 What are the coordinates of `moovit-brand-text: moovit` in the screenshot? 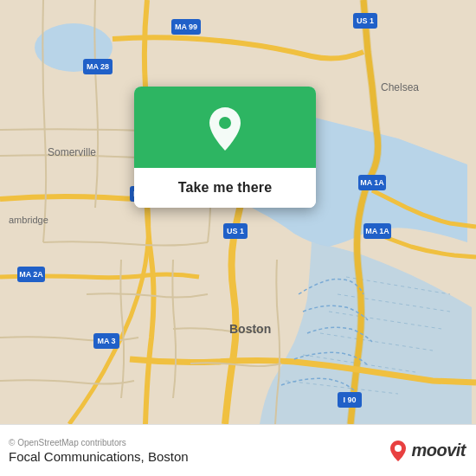 It's located at (438, 450).